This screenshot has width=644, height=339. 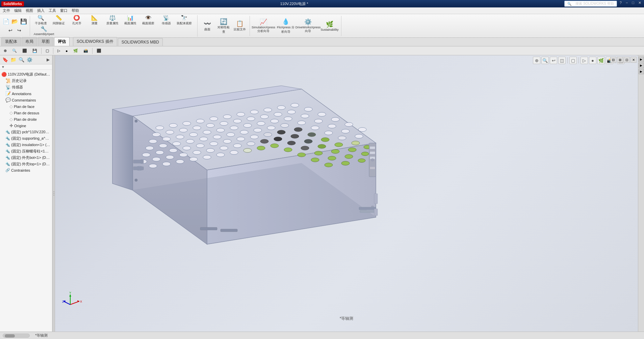 I want to click on lighting-button: ●, so click(x=67, y=51).